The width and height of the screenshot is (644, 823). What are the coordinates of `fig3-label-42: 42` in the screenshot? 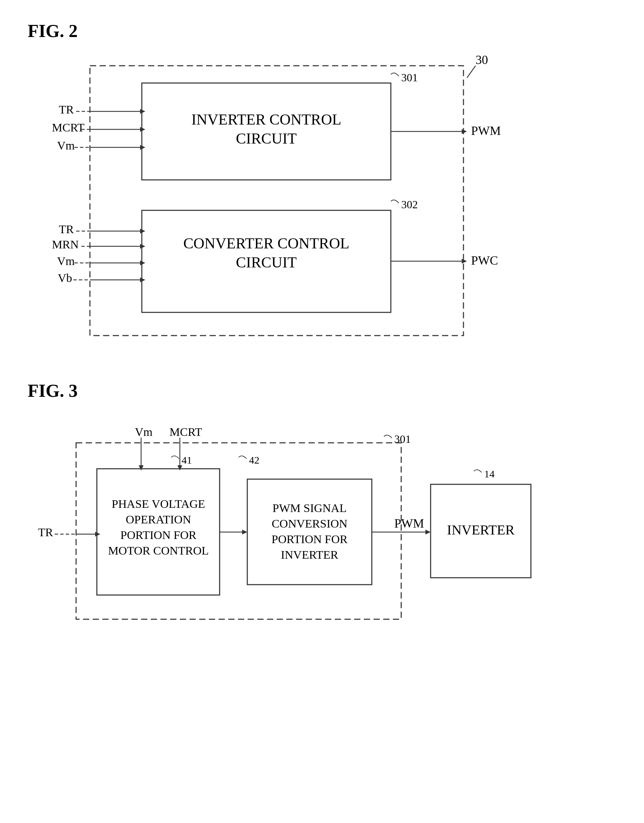 It's located at (254, 460).